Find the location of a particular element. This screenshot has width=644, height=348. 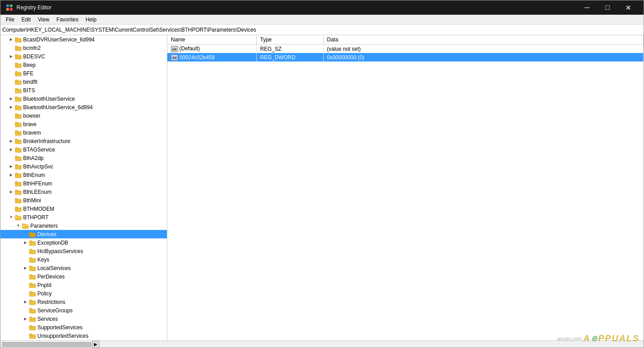

tree-item: Policy is located at coordinates (84, 293).